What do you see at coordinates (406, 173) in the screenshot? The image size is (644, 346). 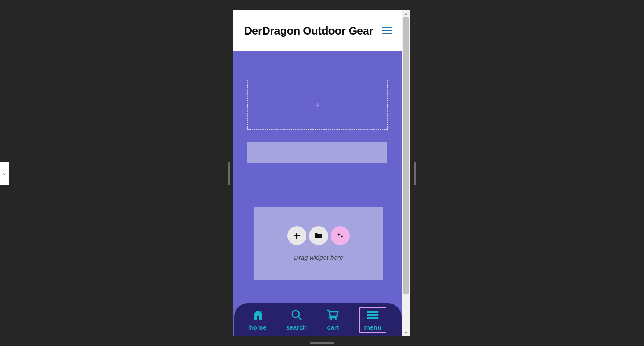 I see `scrollbar: ▴ ▾` at bounding box center [406, 173].